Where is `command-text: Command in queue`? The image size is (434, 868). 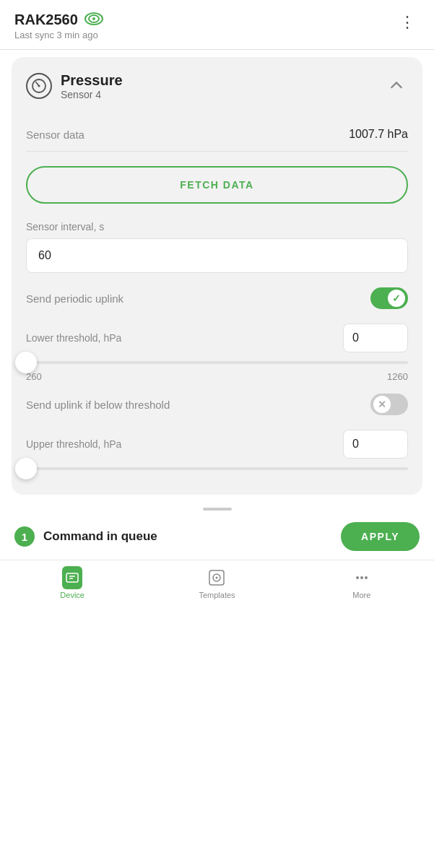 command-text: Command in queue is located at coordinates (100, 537).